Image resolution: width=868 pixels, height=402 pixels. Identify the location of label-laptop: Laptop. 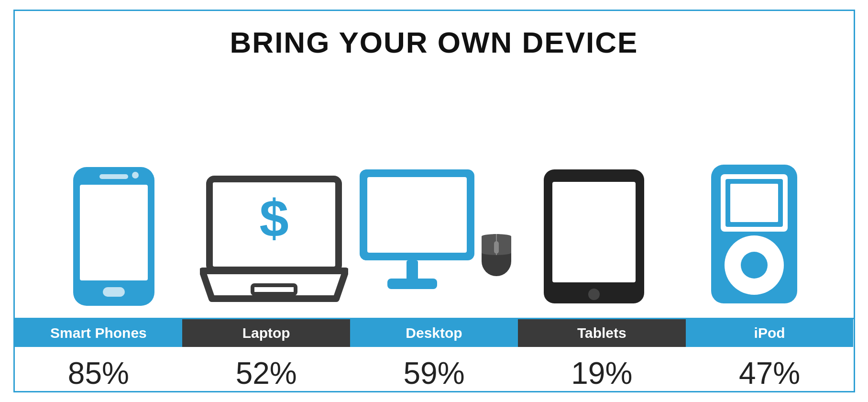
(266, 333).